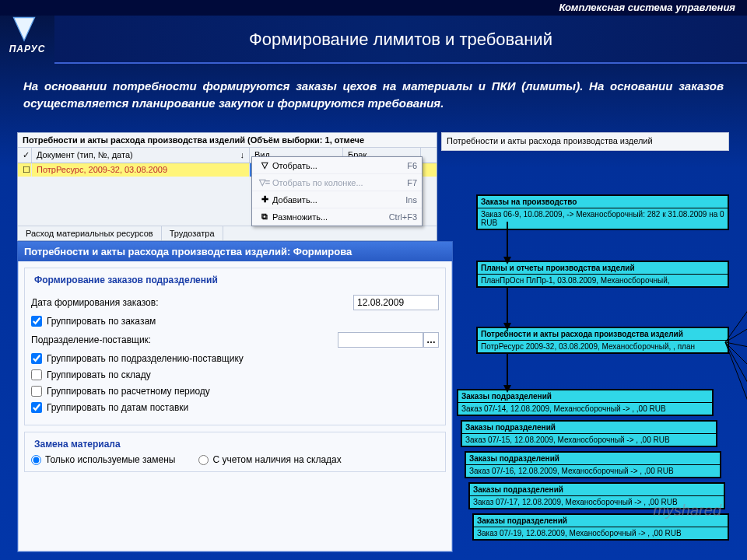 The height and width of the screenshot is (560, 747). What do you see at coordinates (235, 252) in the screenshot?
I see `dialog-title: Потребности и акты расхода производства …` at bounding box center [235, 252].